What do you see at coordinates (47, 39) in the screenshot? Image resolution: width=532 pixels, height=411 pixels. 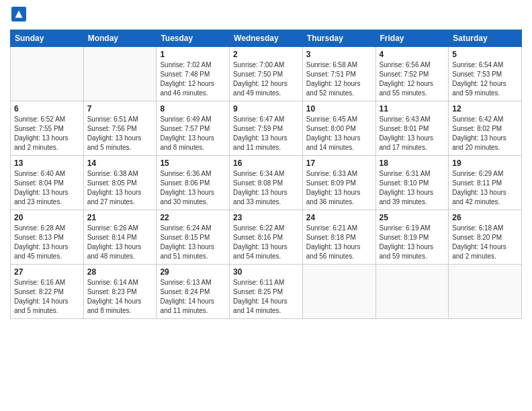 I see `day-header-sunday: Sunday` at bounding box center [47, 39].